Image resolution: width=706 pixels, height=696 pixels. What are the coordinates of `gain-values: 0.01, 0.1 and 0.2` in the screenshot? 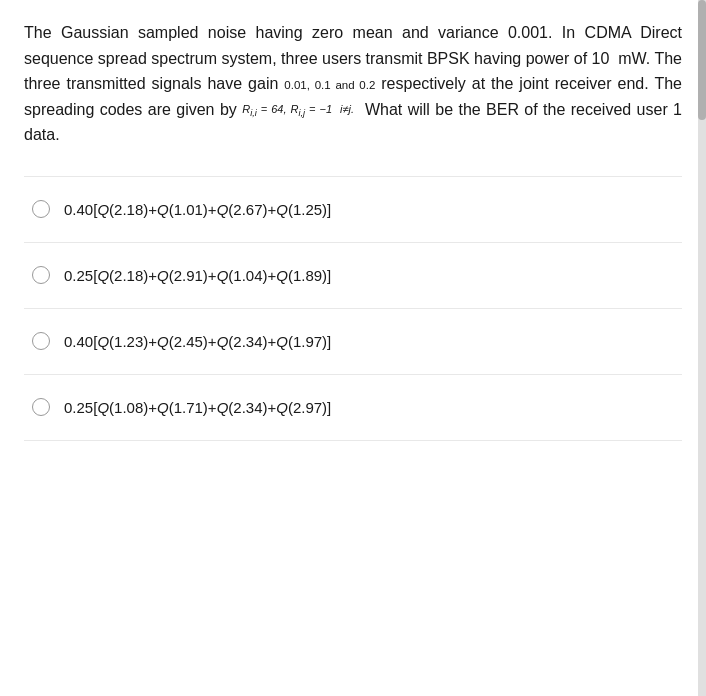 It's located at (330, 85).